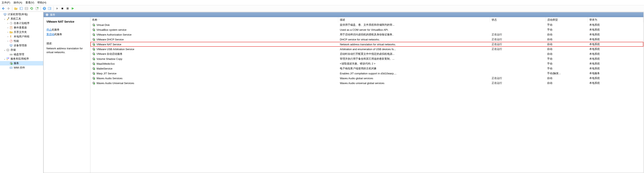 This screenshot has width=644, height=173. What do you see at coordinates (616, 73) in the screenshot?
I see `service-logon: 本地服务` at bounding box center [616, 73].